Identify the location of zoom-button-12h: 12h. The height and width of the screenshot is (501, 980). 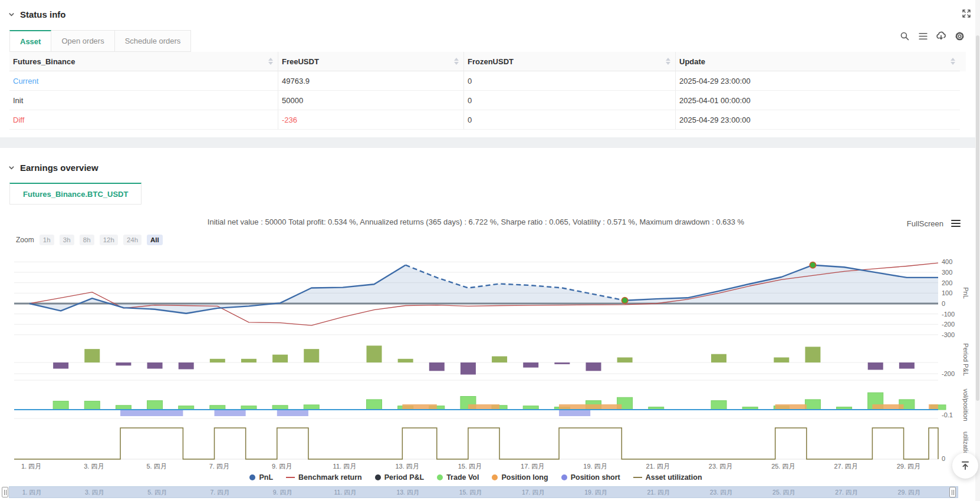
(108, 240).